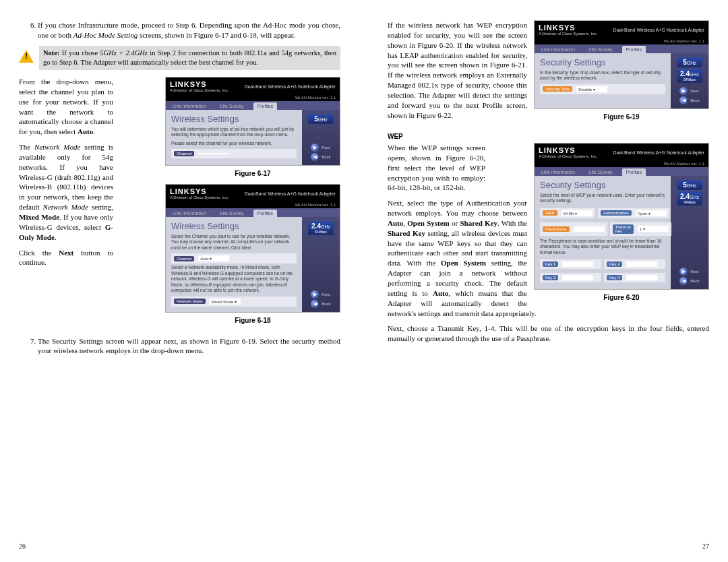 The height and width of the screenshot is (562, 728). Describe the element at coordinates (190, 58) in the screenshot. I see `note-box: Note: If you chose 5GHz + 2.4GHz in Step…` at that location.